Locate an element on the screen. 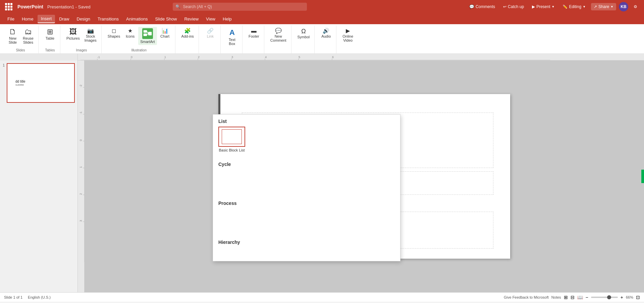 The height and width of the screenshot is (303, 644). fit-slide-button: ⊡ is located at coordinates (638, 297).